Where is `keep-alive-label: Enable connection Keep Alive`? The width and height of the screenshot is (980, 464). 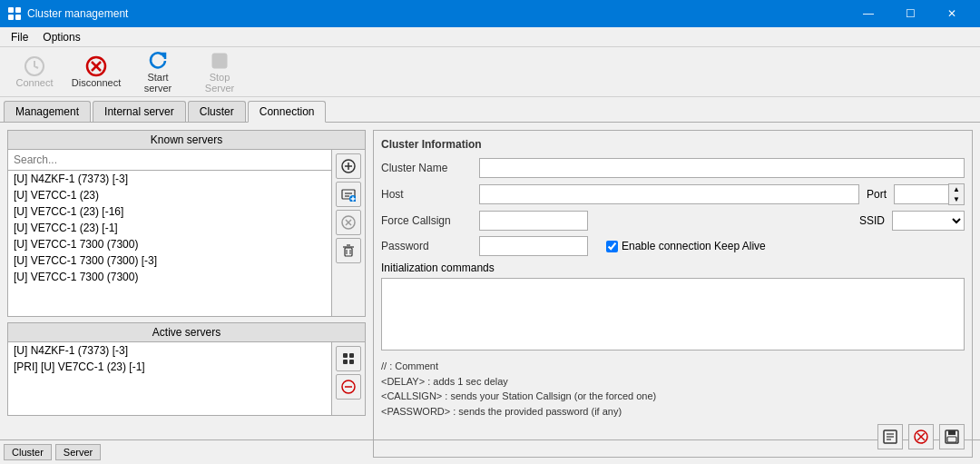
keep-alive-label: Enable connection Keep Alive is located at coordinates (686, 246).